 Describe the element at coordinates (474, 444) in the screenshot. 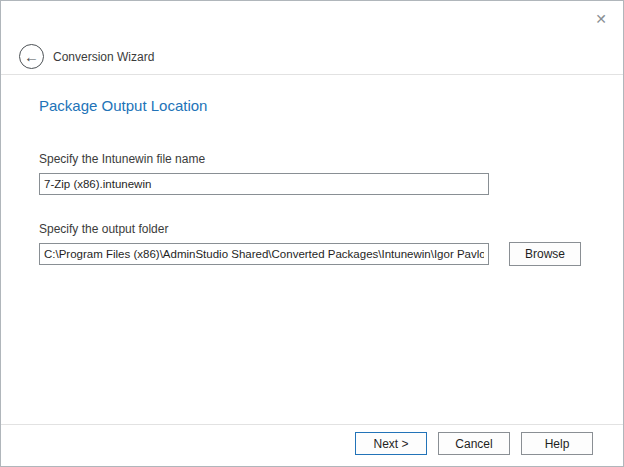

I see `footer-buttons: Next > Cancel Help` at that location.